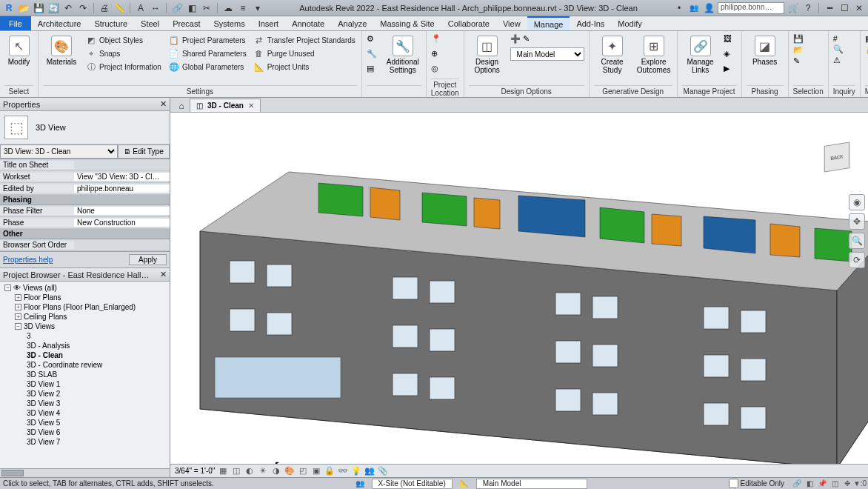  What do you see at coordinates (84, 165) in the screenshot?
I see `prop-row: Title on Sheet` at bounding box center [84, 165].